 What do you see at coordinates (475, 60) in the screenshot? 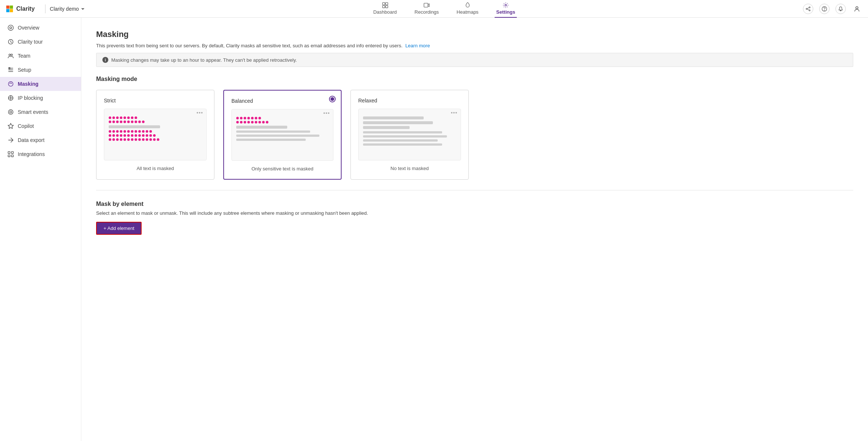
I see `info-banner: i Masking changes may take up to an hour…` at bounding box center [475, 60].